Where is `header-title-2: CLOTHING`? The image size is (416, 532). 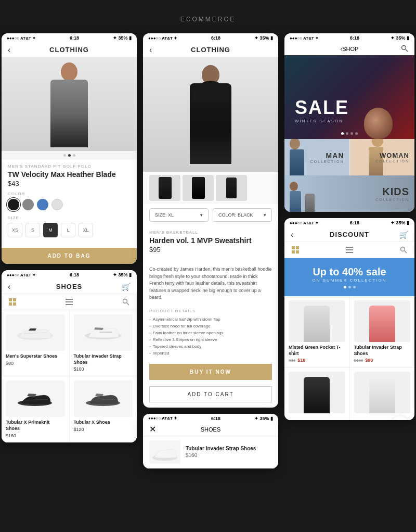
header-title-2: CLOTHING is located at coordinates (211, 50).